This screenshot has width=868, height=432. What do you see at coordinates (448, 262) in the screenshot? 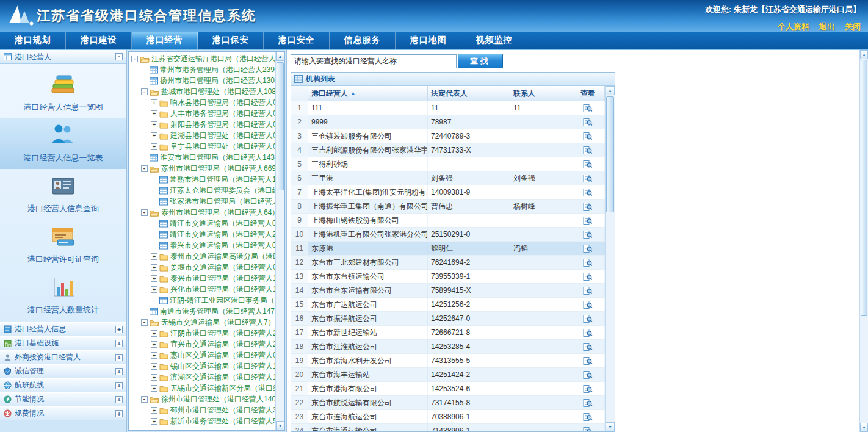
I see `table-row: 12东台市三北郊建材有限公司76241694-2` at bounding box center [448, 262].